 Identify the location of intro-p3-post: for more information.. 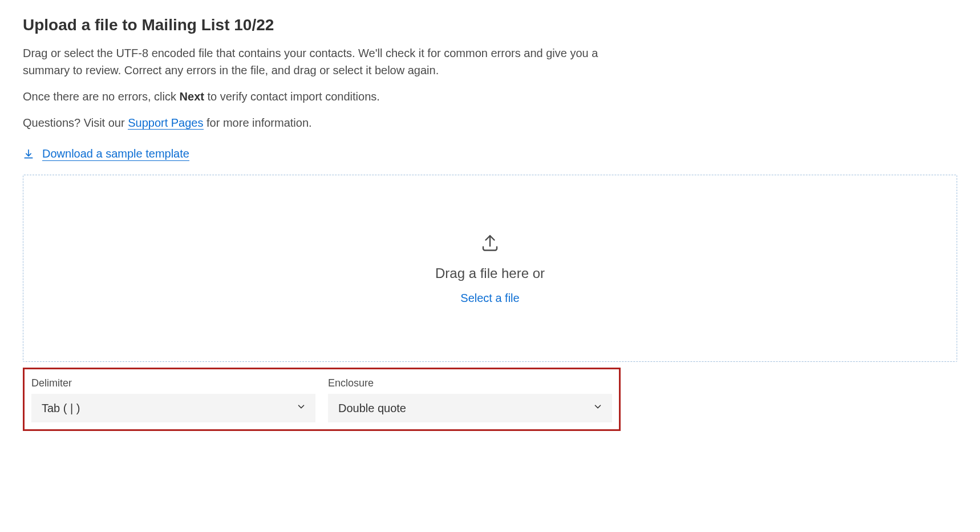
(258, 123).